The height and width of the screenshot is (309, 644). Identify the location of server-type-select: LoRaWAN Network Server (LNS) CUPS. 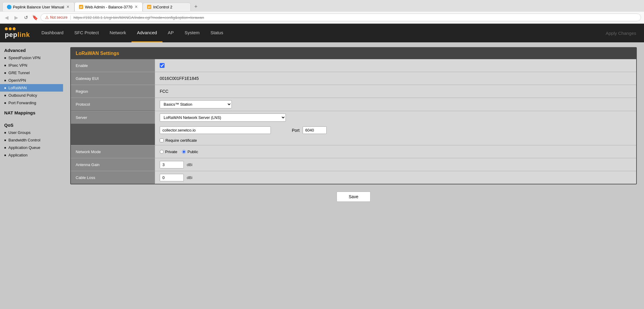
(223, 118).